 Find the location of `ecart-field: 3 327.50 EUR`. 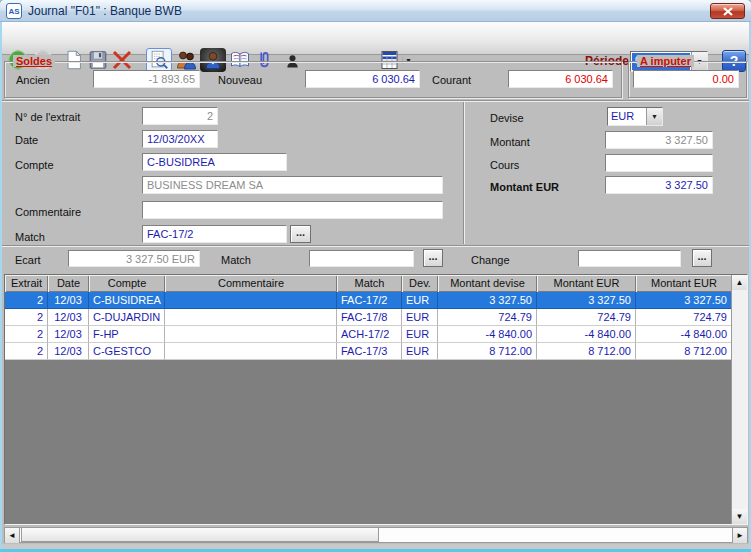

ecart-field: 3 327.50 EUR is located at coordinates (134, 258).